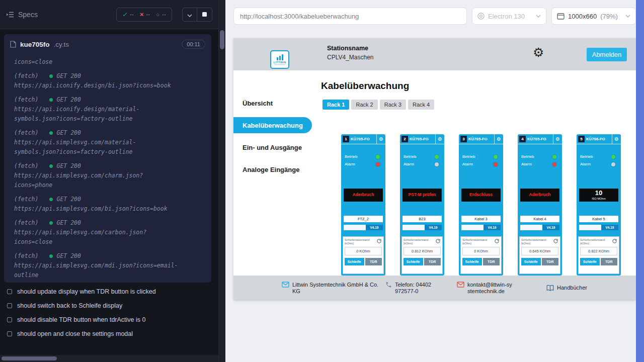  I want to click on url-bar: http://localhost:3000/kabelueberwachung, so click(350, 16).